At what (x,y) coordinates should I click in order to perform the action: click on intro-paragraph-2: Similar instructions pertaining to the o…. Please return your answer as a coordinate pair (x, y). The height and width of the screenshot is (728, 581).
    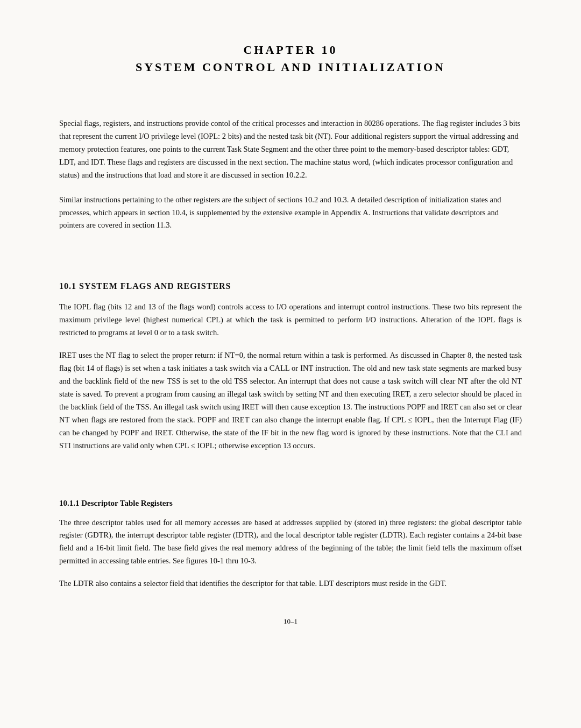
    Looking at the image, I should click on (290, 213).